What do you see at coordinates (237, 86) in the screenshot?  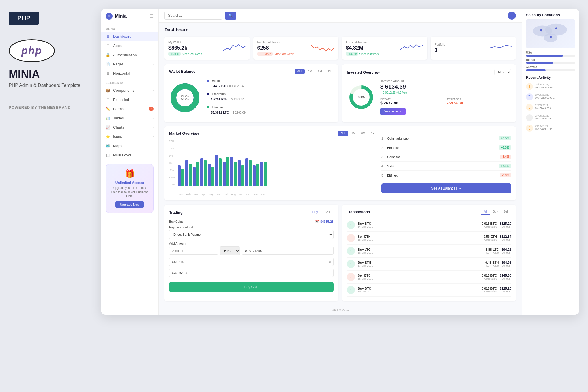 I see `bitcoin-usd: = $ 4025.32` at bounding box center [237, 86].